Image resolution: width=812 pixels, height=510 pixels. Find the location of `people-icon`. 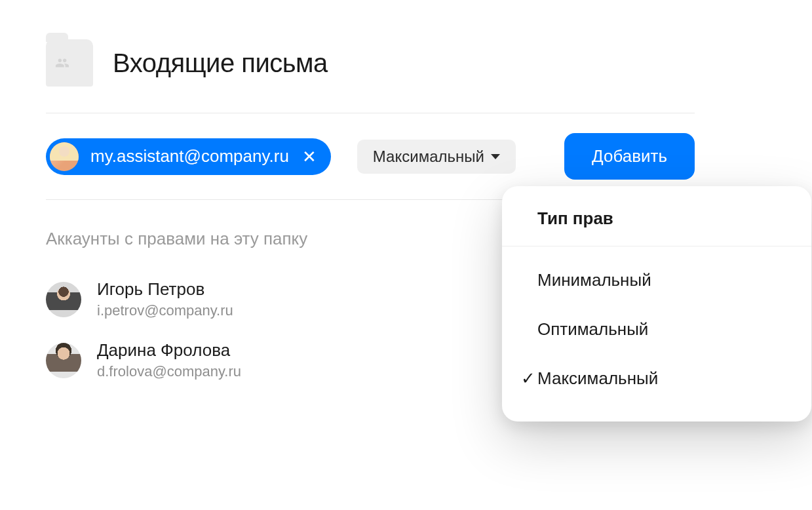

people-icon is located at coordinates (62, 63).